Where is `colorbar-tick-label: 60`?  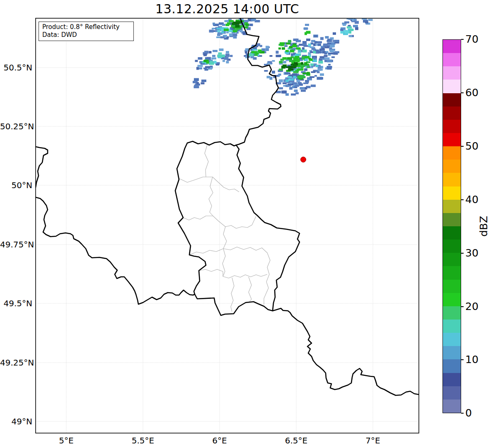 colorbar-tick-label: 60 is located at coordinates (472, 93).